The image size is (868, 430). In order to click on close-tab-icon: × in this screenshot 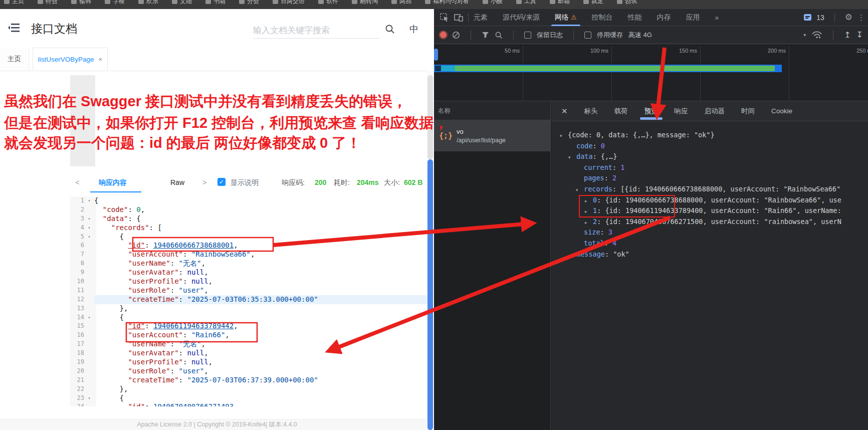, I will do `click(101, 59)`.